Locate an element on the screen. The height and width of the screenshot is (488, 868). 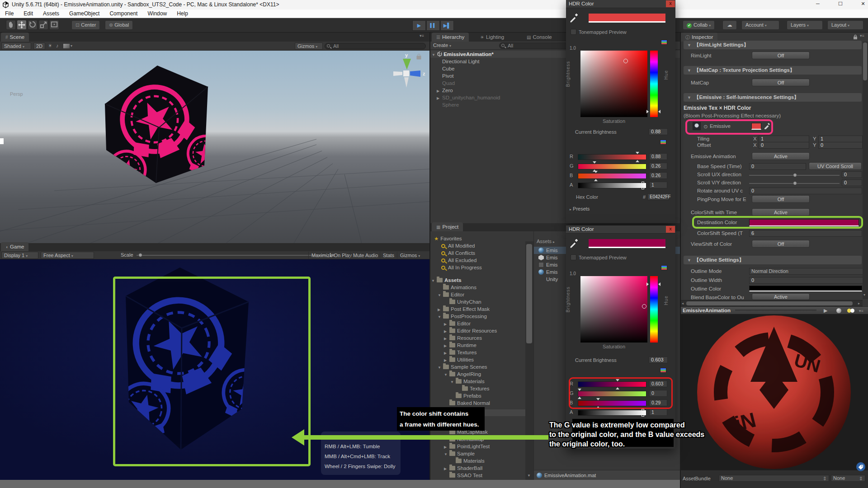
matcap-section-header: ▼【MatCap : Texture Projection Settings】 is located at coordinates (773, 70).